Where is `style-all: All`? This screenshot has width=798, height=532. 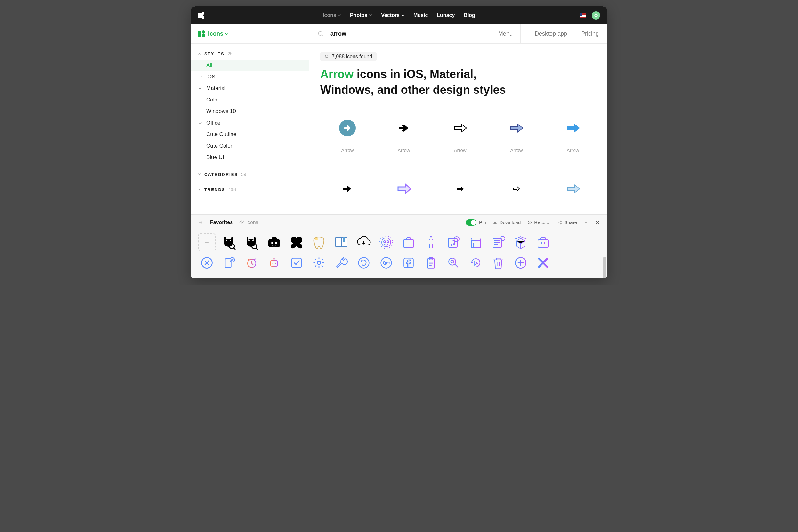
style-all: All is located at coordinates (250, 65).